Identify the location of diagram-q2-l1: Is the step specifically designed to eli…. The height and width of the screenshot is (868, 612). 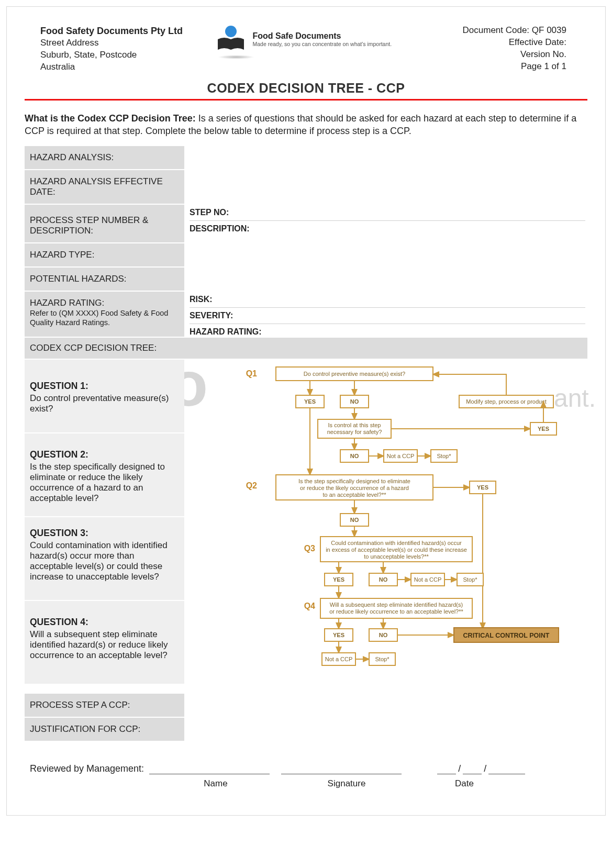
(354, 481).